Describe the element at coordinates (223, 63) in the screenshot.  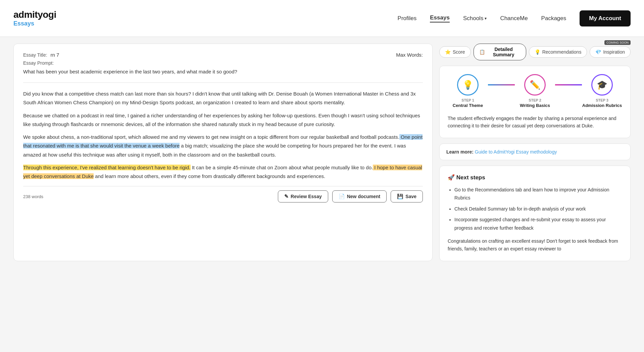
I see `essay-prompt-label: Essay Prompt:` at that location.